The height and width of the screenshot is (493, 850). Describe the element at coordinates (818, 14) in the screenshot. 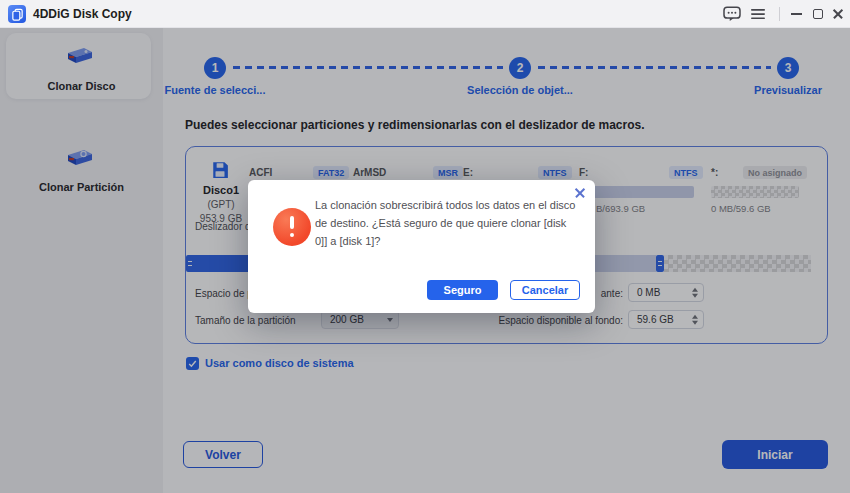

I see `maximize-icon` at that location.